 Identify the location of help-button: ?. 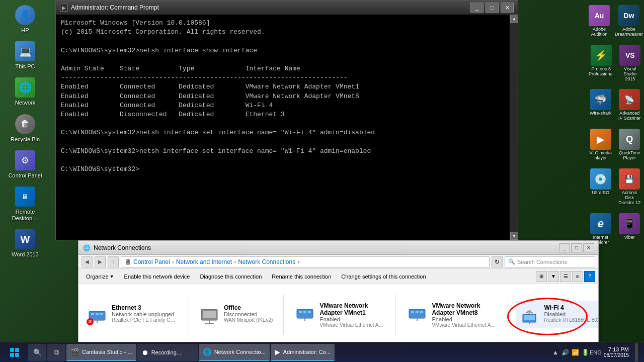
(590, 277).